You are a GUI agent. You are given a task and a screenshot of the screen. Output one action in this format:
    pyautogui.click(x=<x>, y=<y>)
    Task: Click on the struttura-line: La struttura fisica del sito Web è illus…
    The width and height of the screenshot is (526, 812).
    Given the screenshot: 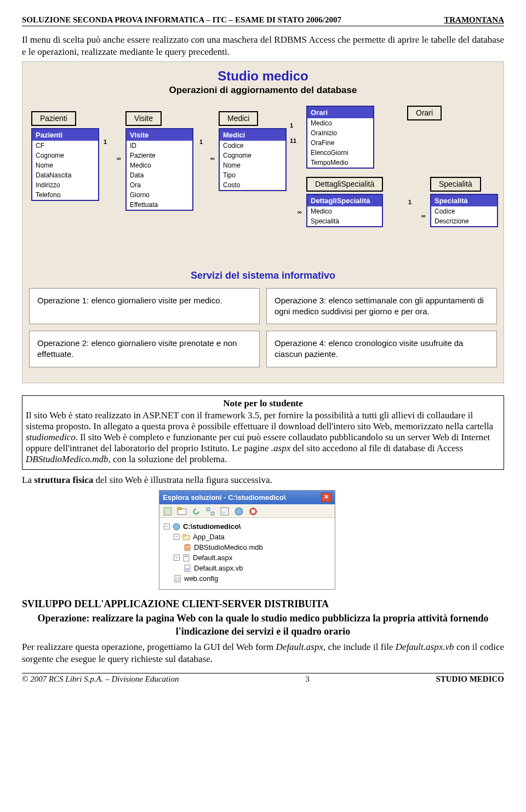 What is the action you would take?
    pyautogui.click(x=263, y=480)
    